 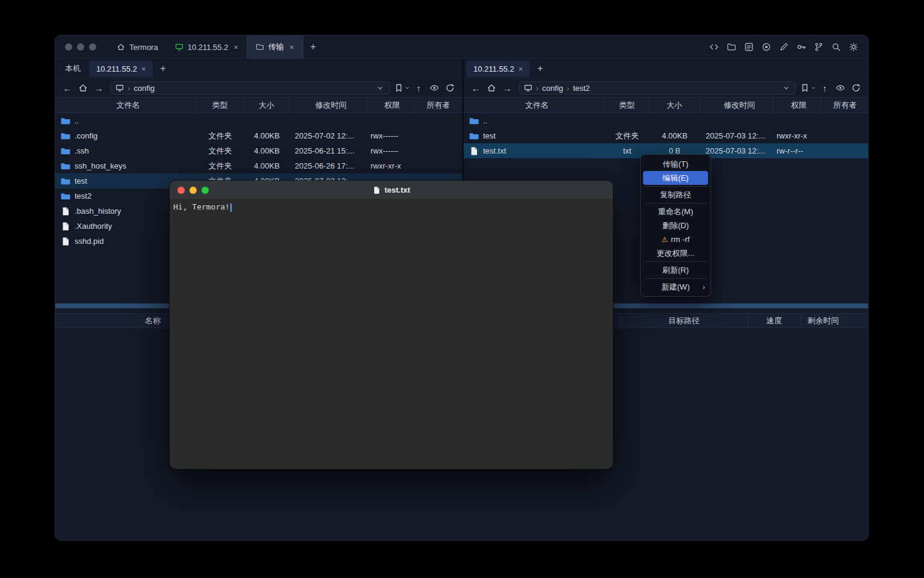 What do you see at coordinates (784, 47) in the screenshot?
I see `edit-icon` at bounding box center [784, 47].